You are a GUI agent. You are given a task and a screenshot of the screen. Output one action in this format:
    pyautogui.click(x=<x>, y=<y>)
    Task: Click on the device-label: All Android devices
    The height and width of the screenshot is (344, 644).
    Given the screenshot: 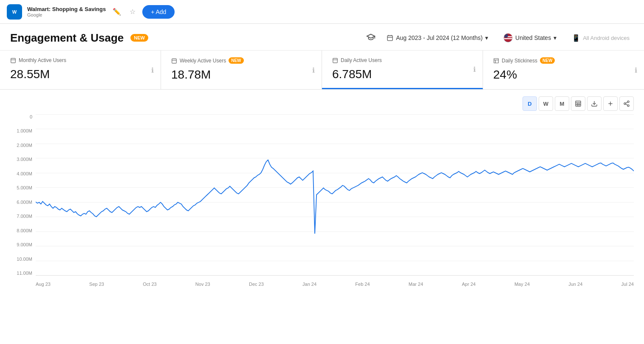 What is the action you would take?
    pyautogui.click(x=606, y=38)
    